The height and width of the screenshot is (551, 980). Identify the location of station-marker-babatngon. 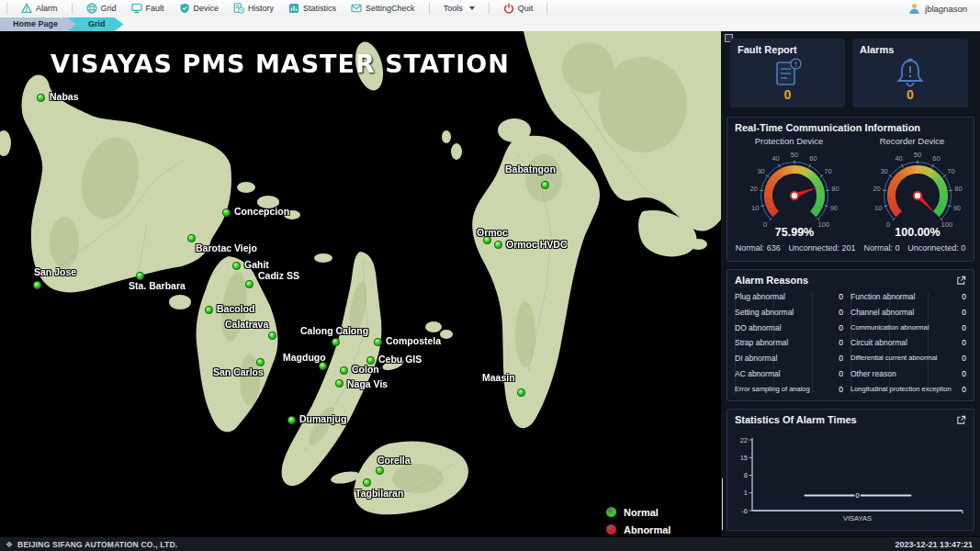
(546, 186).